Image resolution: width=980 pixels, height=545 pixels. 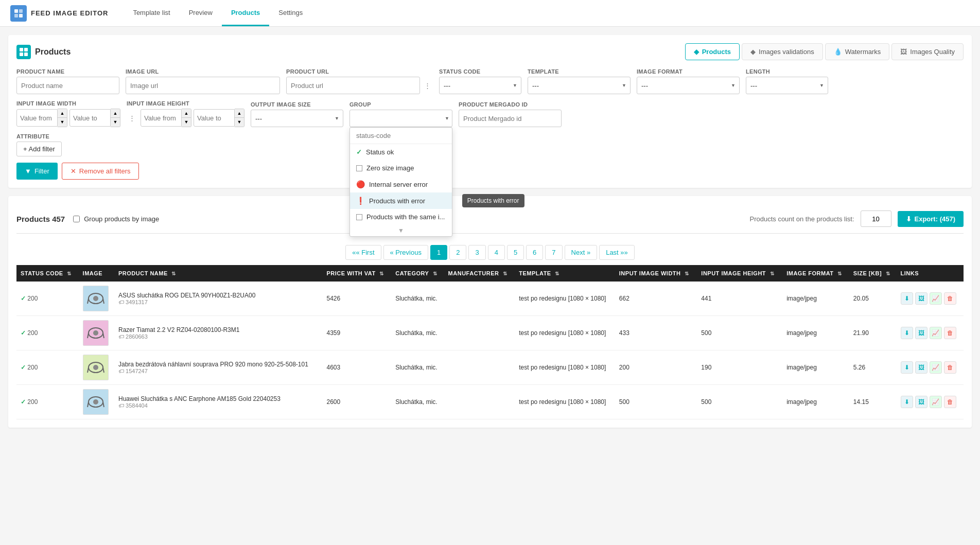 What do you see at coordinates (353, 85) in the screenshot?
I see `product-url-input` at bounding box center [353, 85].